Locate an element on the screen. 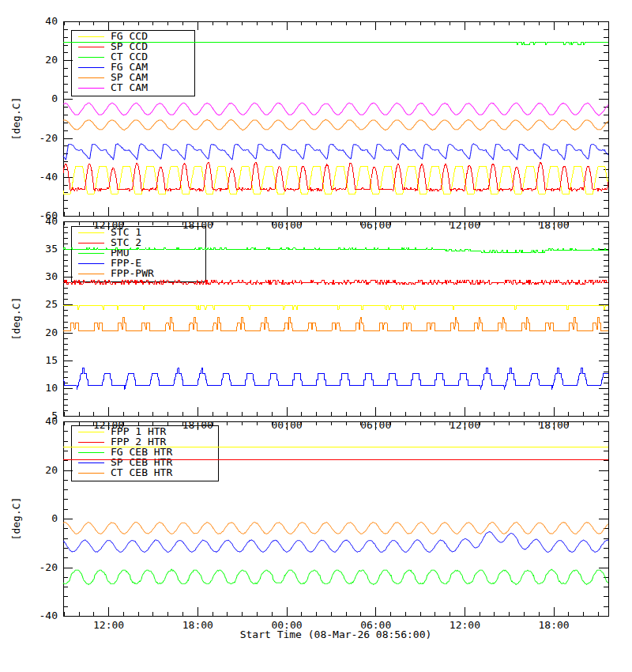  y-tick-label: 15 is located at coordinates (51, 361).